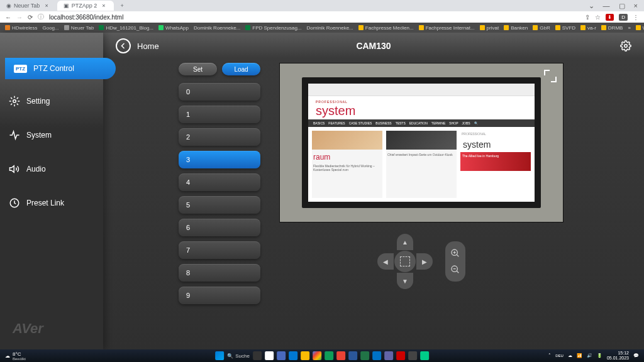 This screenshot has height=362, width=644. I want to click on ptz-icon: PTZ, so click(20, 69).